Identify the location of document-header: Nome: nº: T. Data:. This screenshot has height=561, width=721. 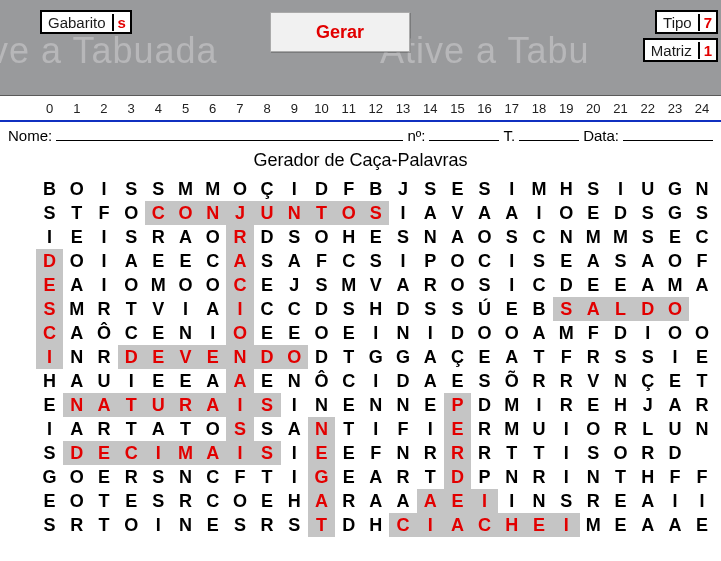
(360, 134).